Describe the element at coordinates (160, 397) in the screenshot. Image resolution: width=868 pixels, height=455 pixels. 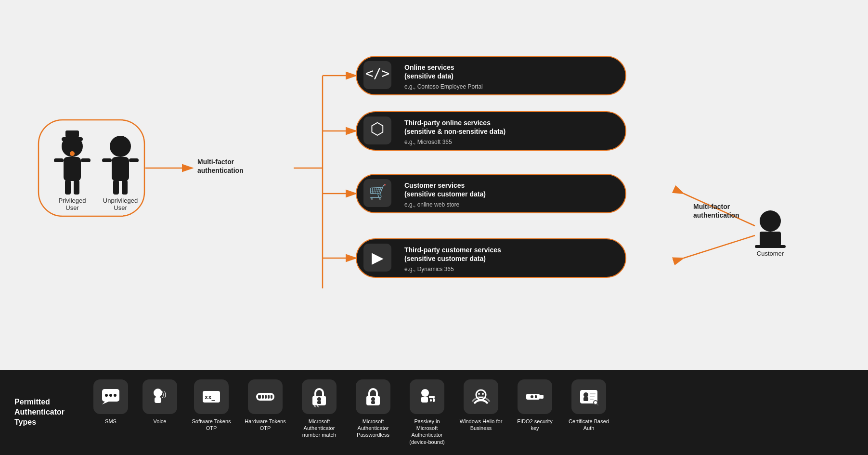
I see `voice-icon-box: ))` at that location.